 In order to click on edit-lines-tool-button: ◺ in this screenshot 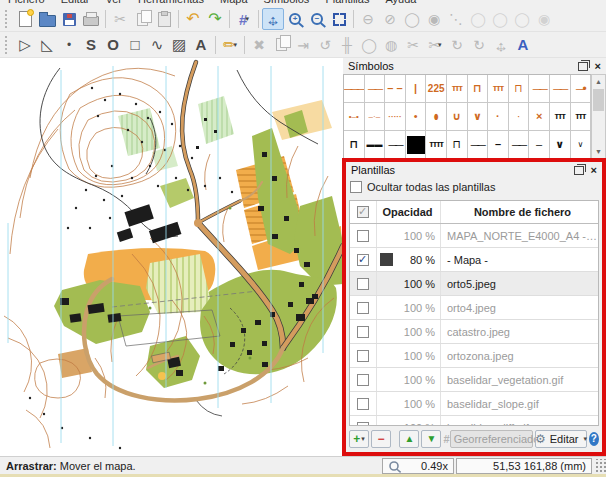, I will do `click(47, 45)`.